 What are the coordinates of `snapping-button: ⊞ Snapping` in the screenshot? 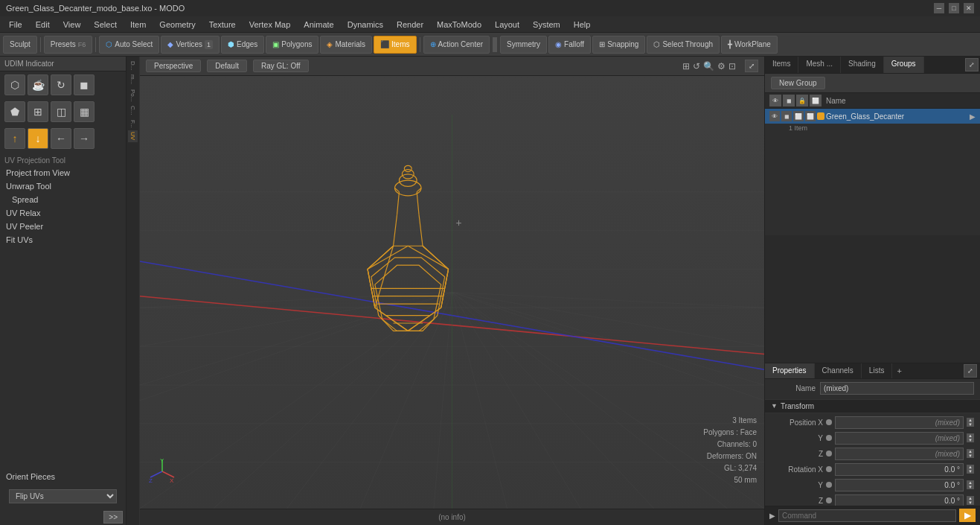 It's located at (619, 45).